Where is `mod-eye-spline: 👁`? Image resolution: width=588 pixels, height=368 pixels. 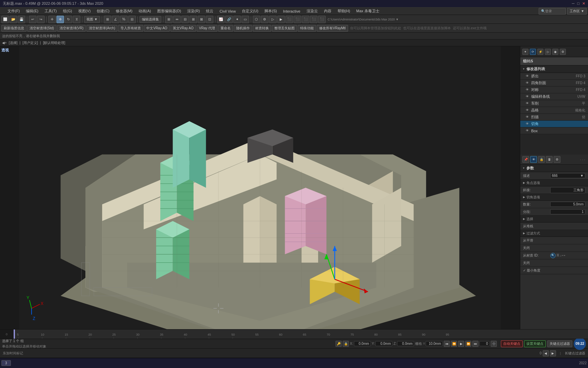
mod-eye-spline: 👁 is located at coordinates (528, 97).